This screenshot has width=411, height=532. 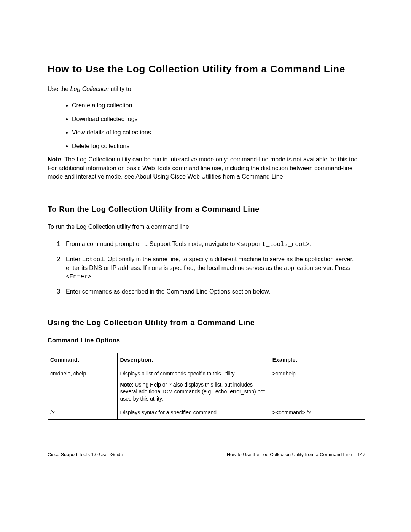 What do you see at coordinates (317, 360) in the screenshot?
I see `th-example: Example:` at bounding box center [317, 360].